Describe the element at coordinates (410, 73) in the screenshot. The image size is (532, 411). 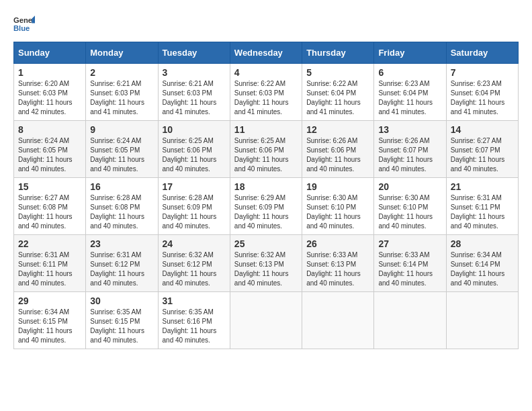
I see `day-number: 6` at that location.